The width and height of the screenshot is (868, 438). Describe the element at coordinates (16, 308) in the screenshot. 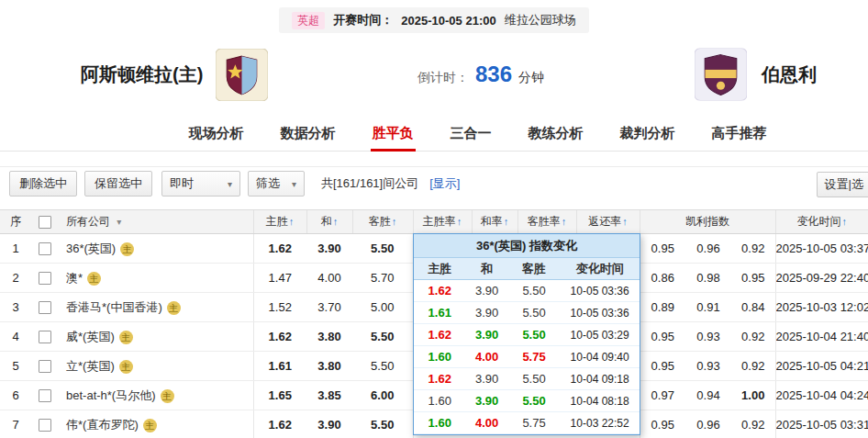

I see `row-index: 3` at that location.